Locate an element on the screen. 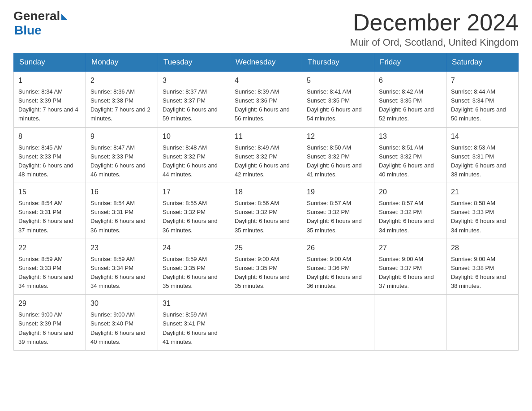  calendar-cell: 20Sunrise: 8:57 AMSunset: 3:32 PMDayligh… is located at coordinates (410, 211).